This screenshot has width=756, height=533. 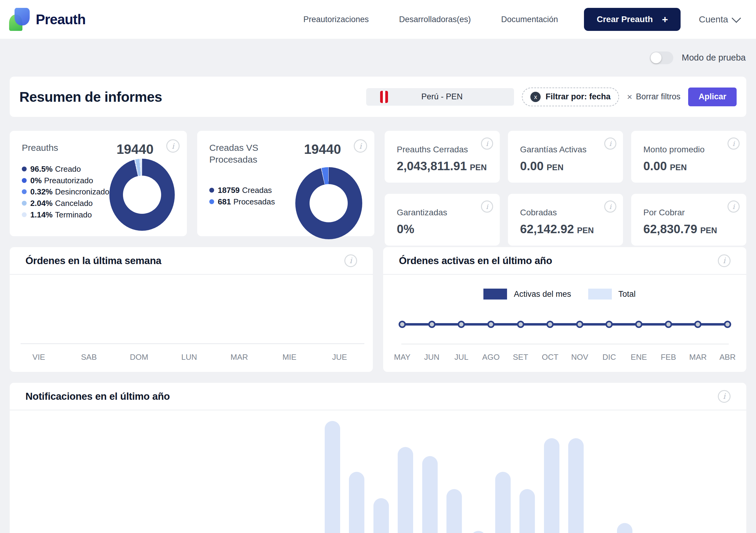 I want to click on stat-value: 2,043,811.91, so click(x=432, y=166).